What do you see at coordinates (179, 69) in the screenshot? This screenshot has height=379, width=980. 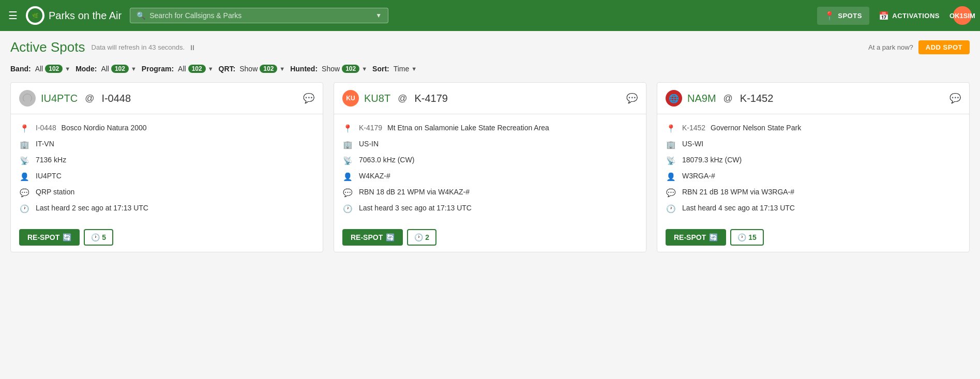 I see `program-filter: Program: All 102 ▼` at bounding box center [179, 69].